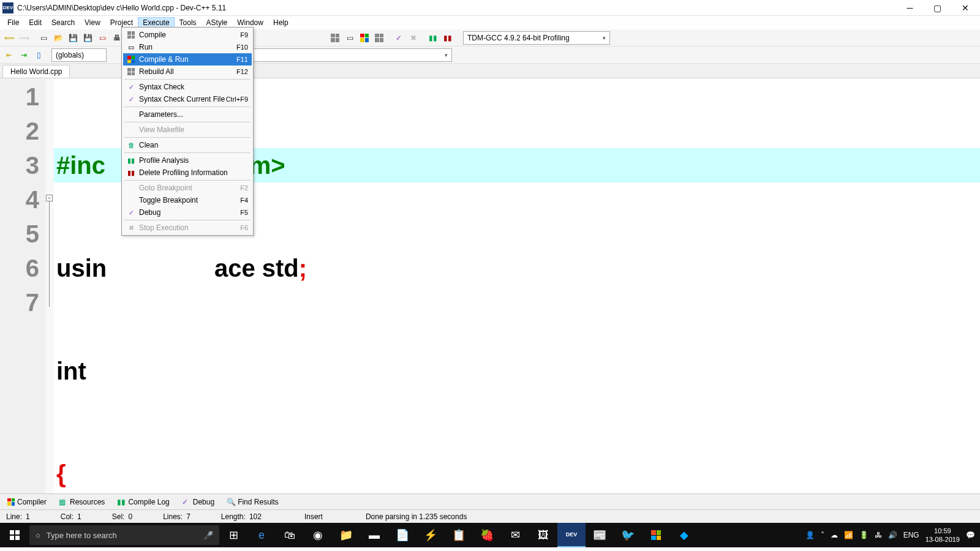 The width and height of the screenshot is (980, 551). I want to click on profile-icon: ▮▮, so click(433, 38).